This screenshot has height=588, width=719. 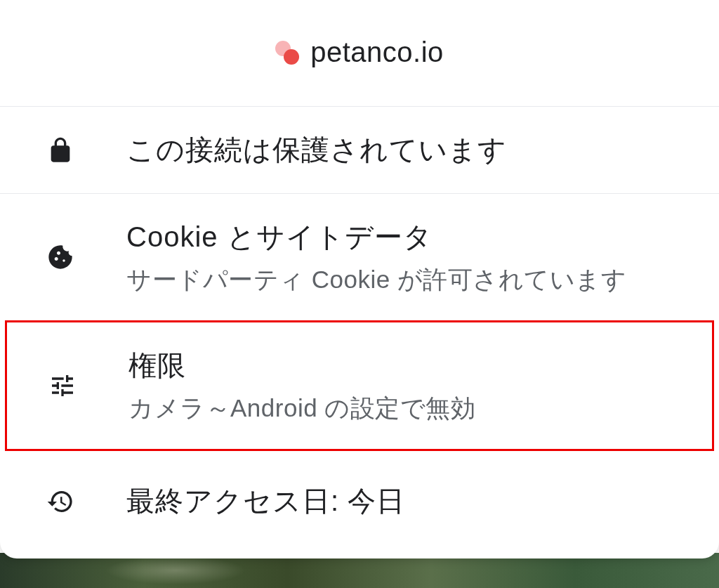 What do you see at coordinates (265, 502) in the screenshot?
I see `last-access-title: 最終アクセス日: 今日` at bounding box center [265, 502].